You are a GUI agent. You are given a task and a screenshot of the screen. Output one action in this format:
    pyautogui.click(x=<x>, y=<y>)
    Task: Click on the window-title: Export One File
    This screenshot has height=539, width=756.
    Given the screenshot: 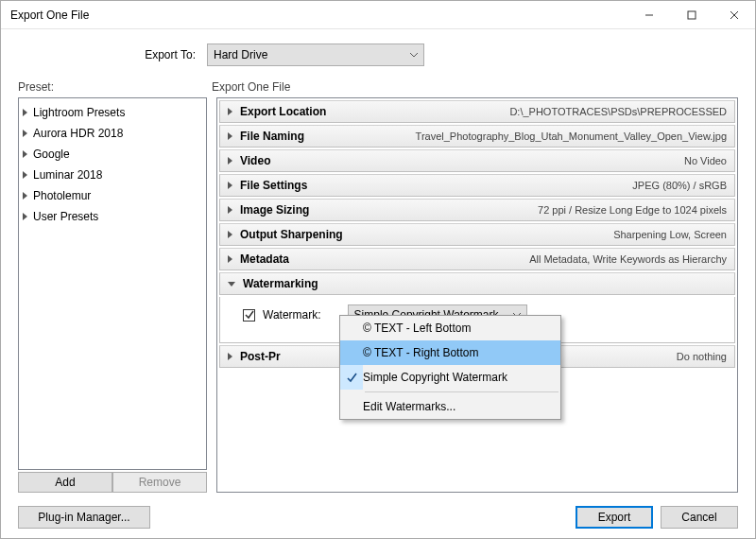 What is the action you would take?
    pyautogui.click(x=314, y=15)
    